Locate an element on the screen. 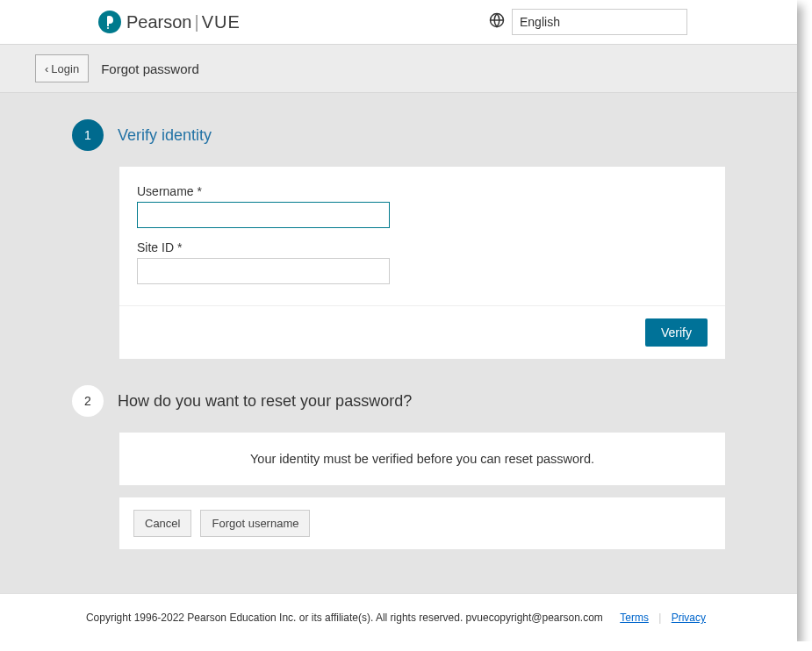  reset-info-panel: Your identity must be verified before yo… is located at coordinates (422, 459).